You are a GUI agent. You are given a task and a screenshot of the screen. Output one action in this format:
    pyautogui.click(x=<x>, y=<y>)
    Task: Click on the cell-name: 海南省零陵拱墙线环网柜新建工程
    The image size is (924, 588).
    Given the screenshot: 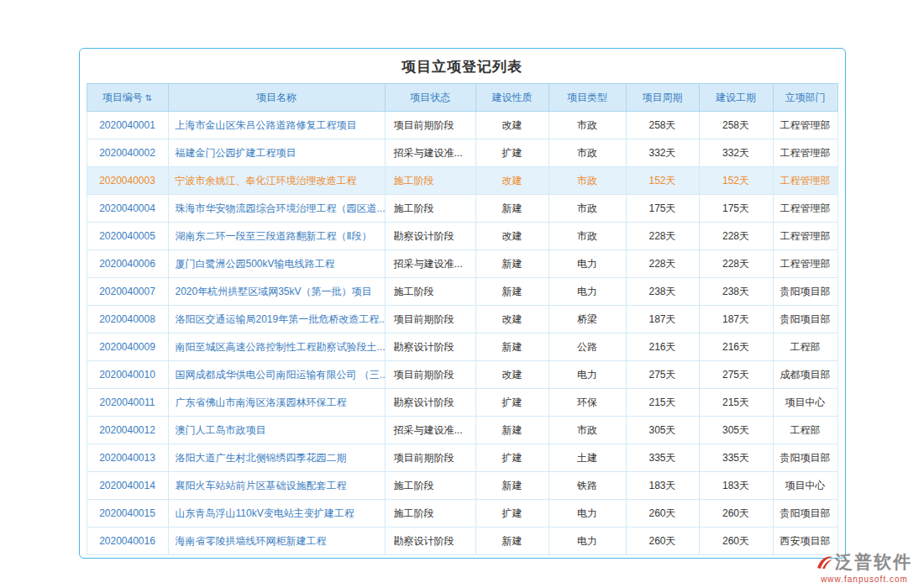 What is the action you would take?
    pyautogui.click(x=276, y=541)
    